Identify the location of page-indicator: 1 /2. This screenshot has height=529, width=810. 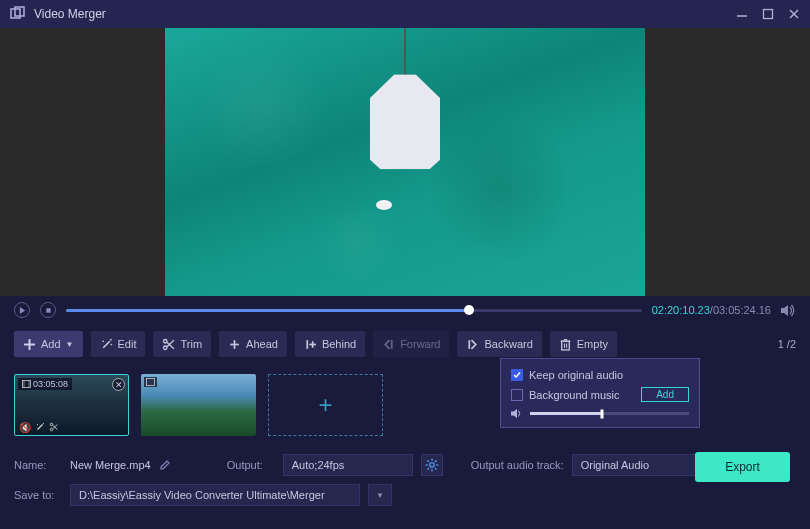
(787, 344).